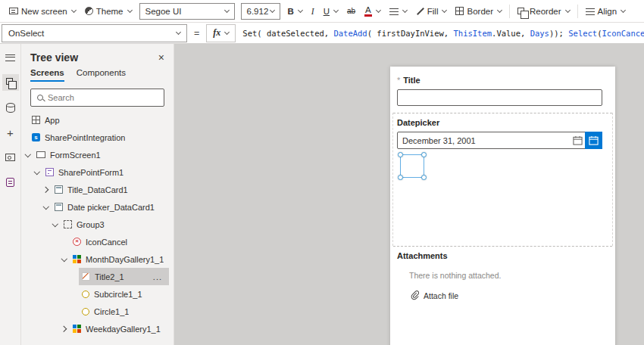 The image size is (644, 345). Describe the element at coordinates (11, 182) in the screenshot. I see `advanced-rail-button` at that location.